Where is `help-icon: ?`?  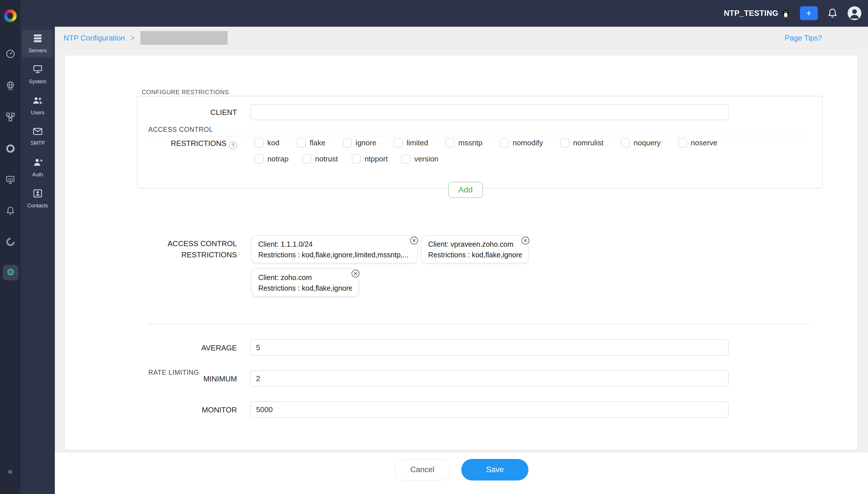 help-icon: ? is located at coordinates (233, 145).